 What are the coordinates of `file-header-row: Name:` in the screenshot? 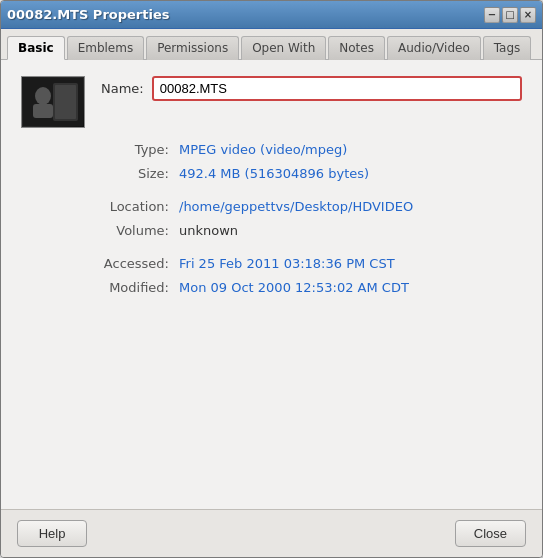 It's located at (272, 102).